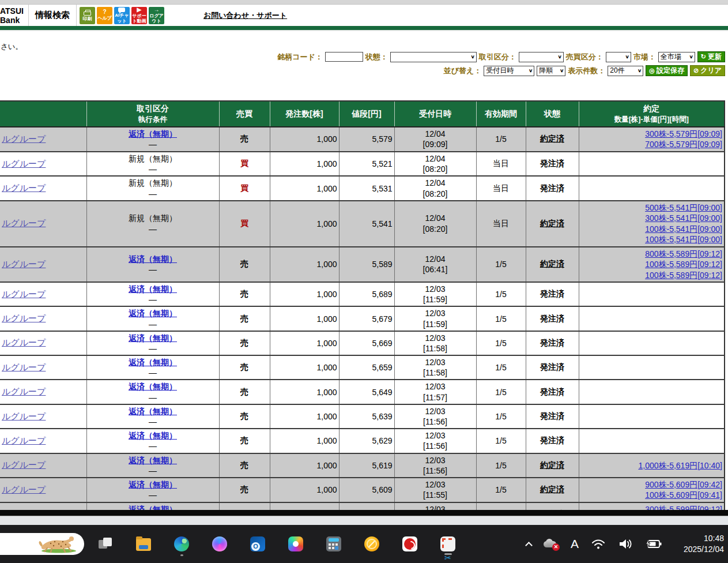 The image size is (728, 563). I want to click on buy-sell-value: 売, so click(244, 367).